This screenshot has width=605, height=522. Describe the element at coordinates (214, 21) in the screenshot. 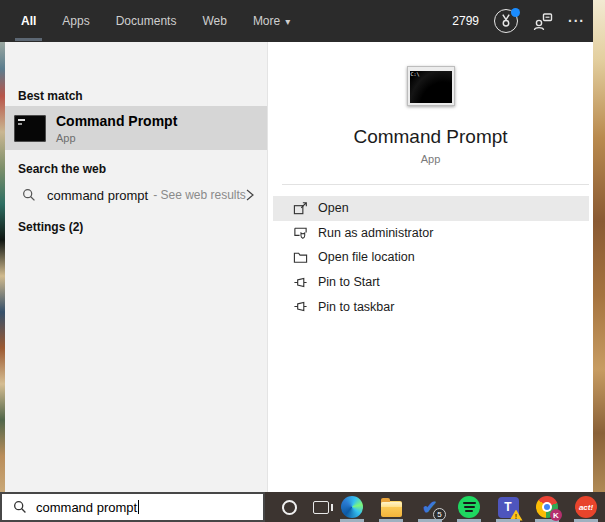

I see `tab-web-label: Web` at that location.